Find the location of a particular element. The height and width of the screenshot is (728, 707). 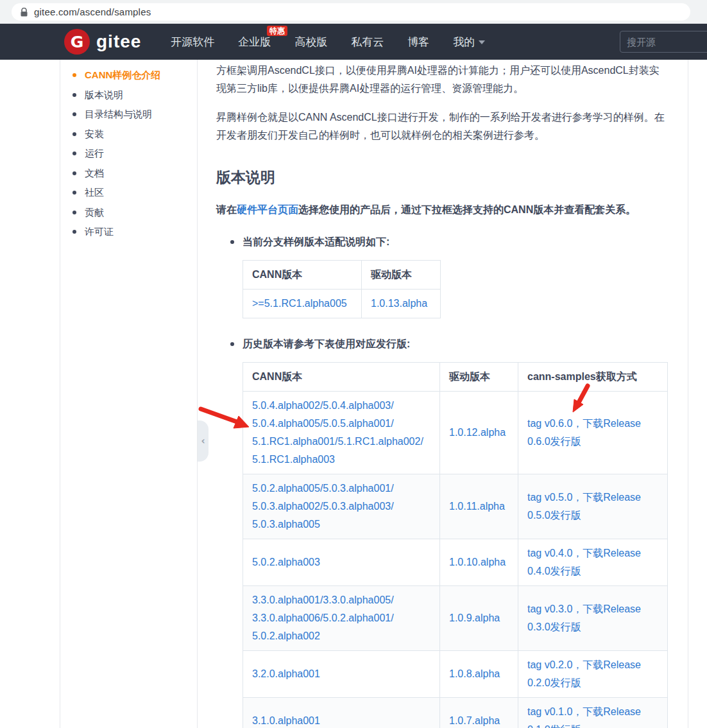

chevron-left-icon: ‹ is located at coordinates (203, 441).